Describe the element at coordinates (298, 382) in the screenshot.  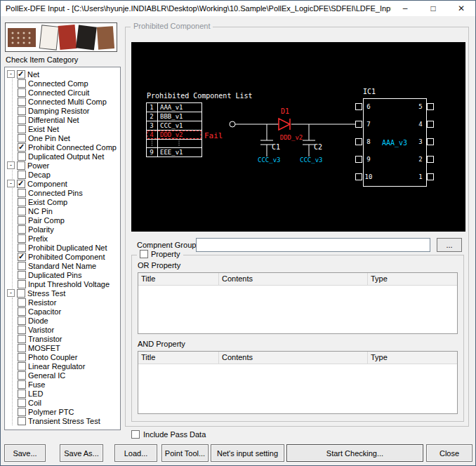
I see `and-property-table: Title Contents Type` at that location.